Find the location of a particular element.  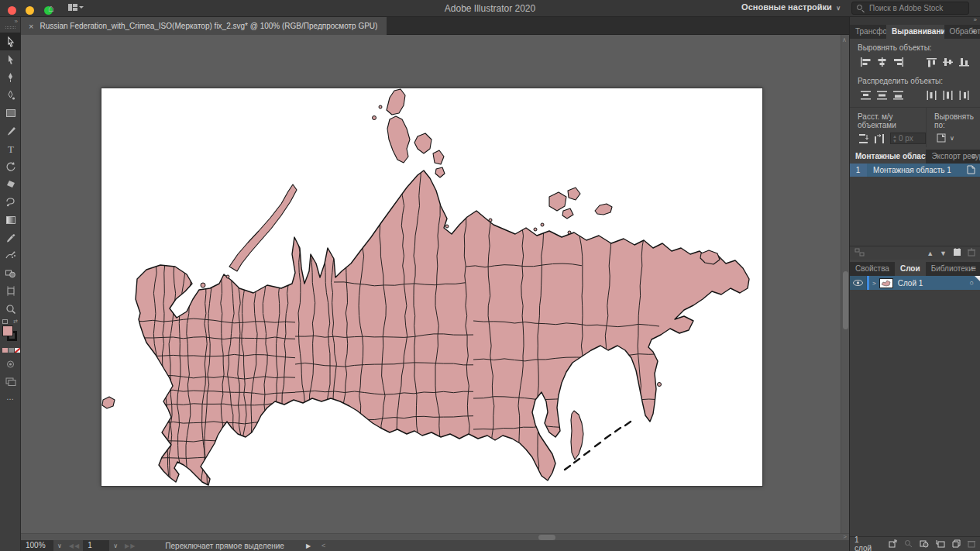

align-bottom-button is located at coordinates (964, 62).